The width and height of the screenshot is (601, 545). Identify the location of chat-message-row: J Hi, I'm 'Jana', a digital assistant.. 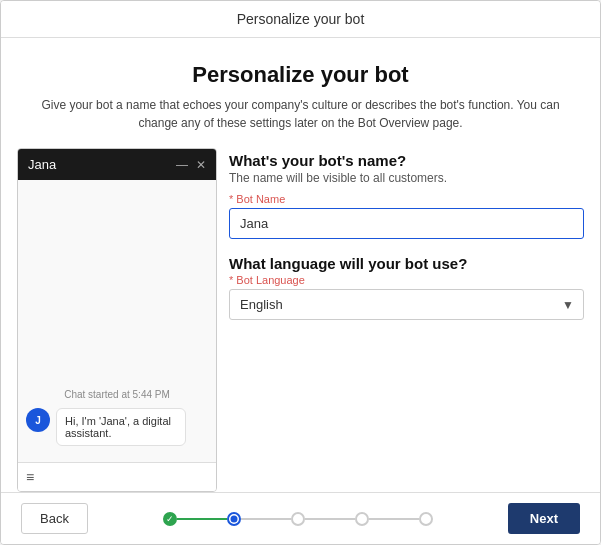
(117, 427).